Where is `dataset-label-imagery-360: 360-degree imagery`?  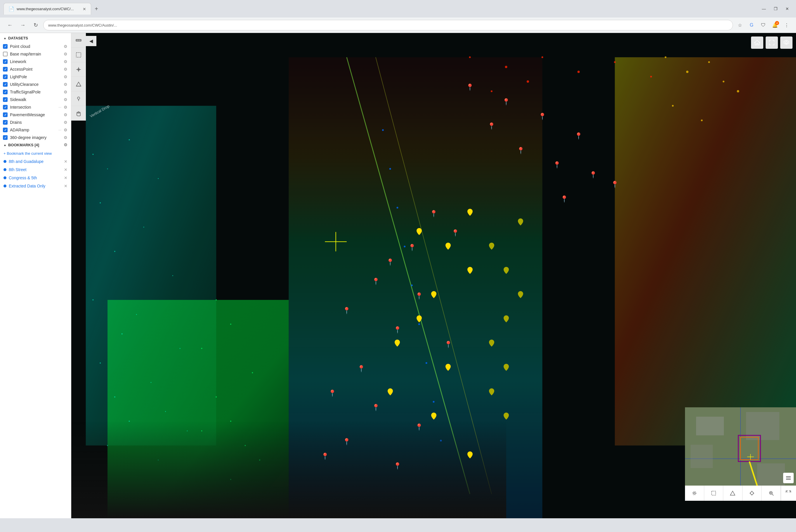
dataset-label-imagery-360: 360-degree imagery is located at coordinates (36, 137).